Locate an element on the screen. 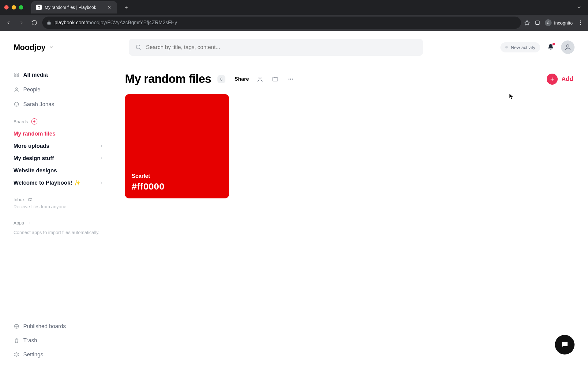  browser-menu-button is located at coordinates (581, 23).